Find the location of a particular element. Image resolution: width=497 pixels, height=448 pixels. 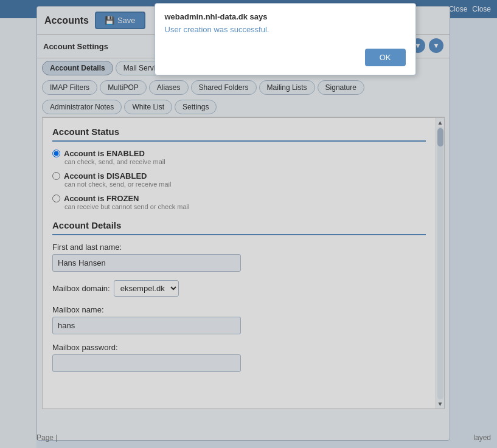

dialog-box: webadmin.nhl-data.dk says User creation … is located at coordinates (285, 39).